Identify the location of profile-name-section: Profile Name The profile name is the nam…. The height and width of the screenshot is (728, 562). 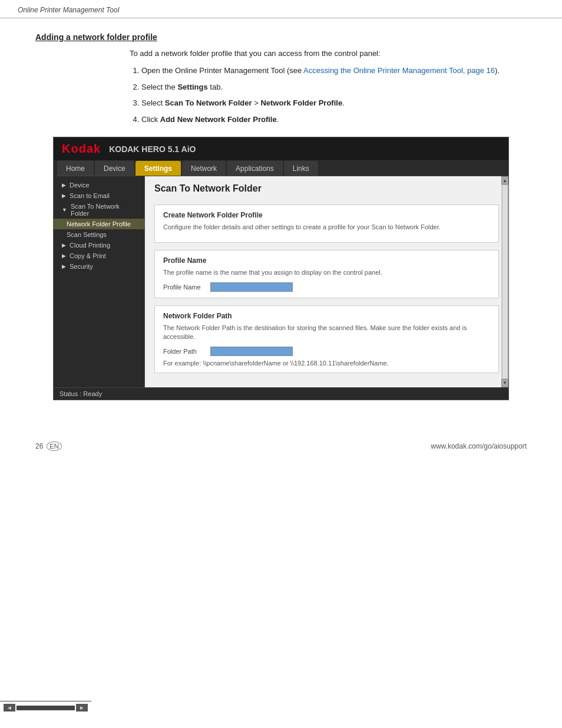
(326, 274).